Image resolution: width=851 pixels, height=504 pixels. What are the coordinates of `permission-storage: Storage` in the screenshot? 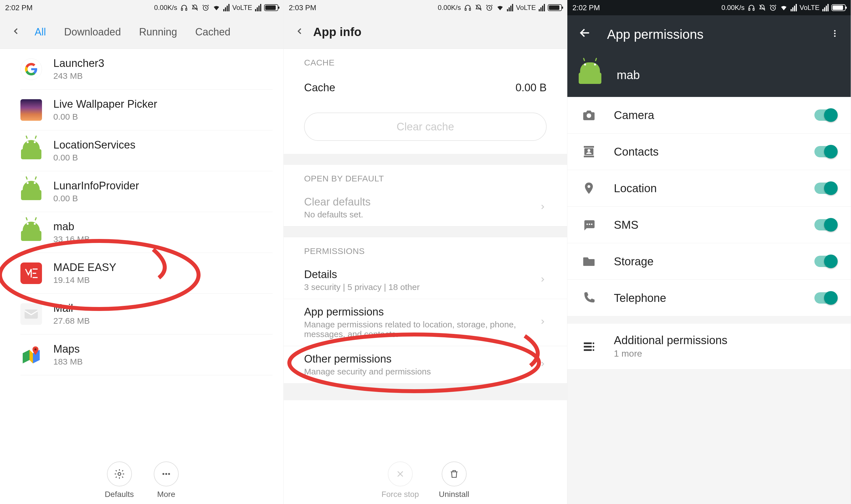 It's located at (709, 262).